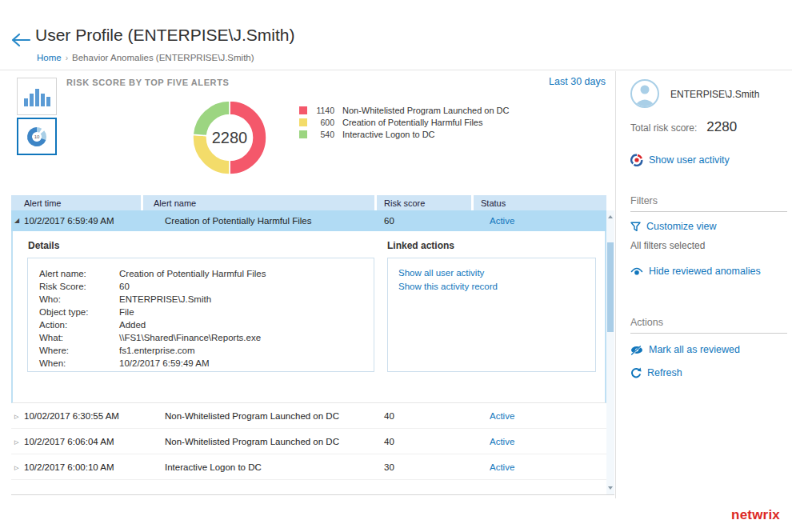  What do you see at coordinates (491, 315) in the screenshot?
I see `linked-actions-box: Show all user activity Show this activit…` at bounding box center [491, 315].